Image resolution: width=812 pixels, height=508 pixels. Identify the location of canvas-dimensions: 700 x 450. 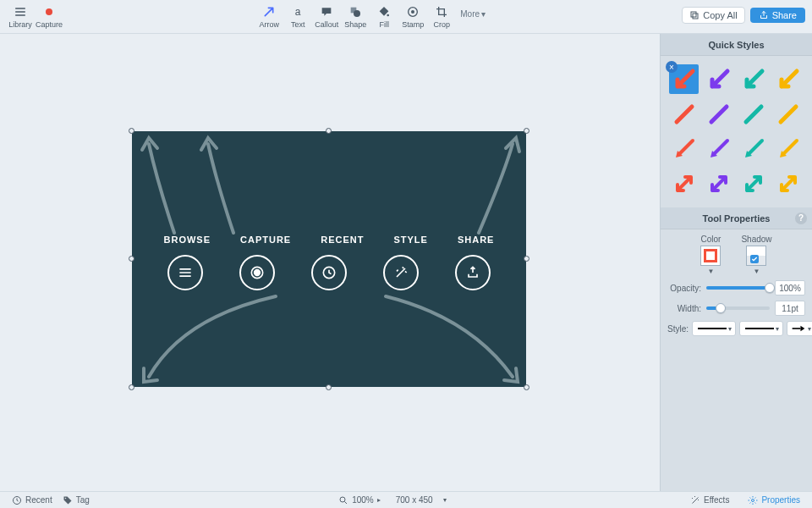
(414, 500).